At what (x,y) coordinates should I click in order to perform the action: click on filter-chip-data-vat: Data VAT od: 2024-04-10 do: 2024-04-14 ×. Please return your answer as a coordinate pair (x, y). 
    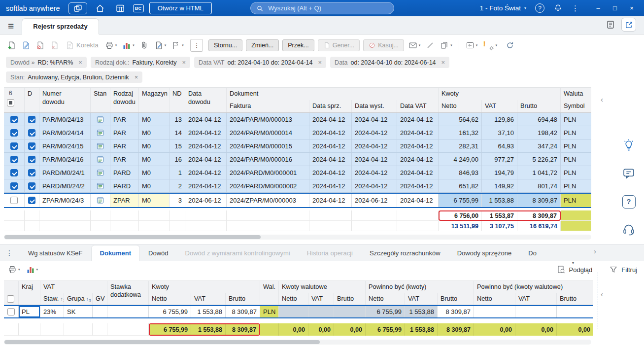
    Looking at the image, I should click on (260, 62).